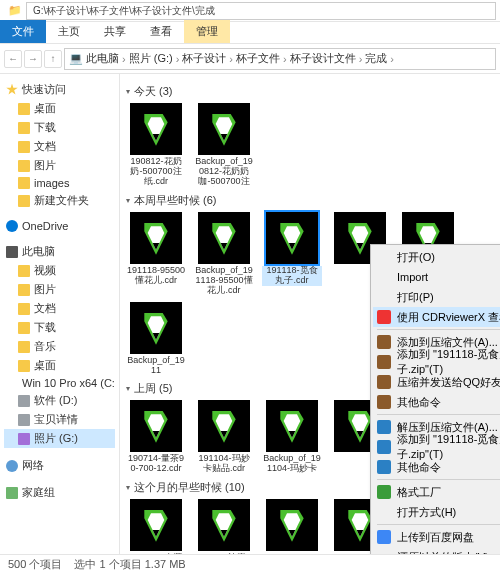 The width and height of the screenshot is (500, 570). What do you see at coordinates (156, 145) in the screenshot?
I see `file-thumb: 190812-花奶奶-500700注纸.cdr` at bounding box center [156, 145].